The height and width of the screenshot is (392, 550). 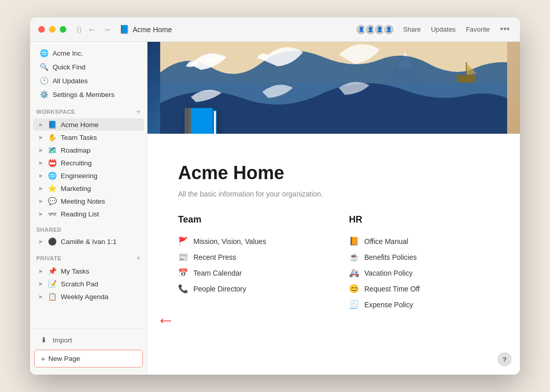 What do you see at coordinates (89, 176) in the screenshot?
I see `sidebar-workspace-item-4: ▶🌐Engineering` at bounding box center [89, 176].